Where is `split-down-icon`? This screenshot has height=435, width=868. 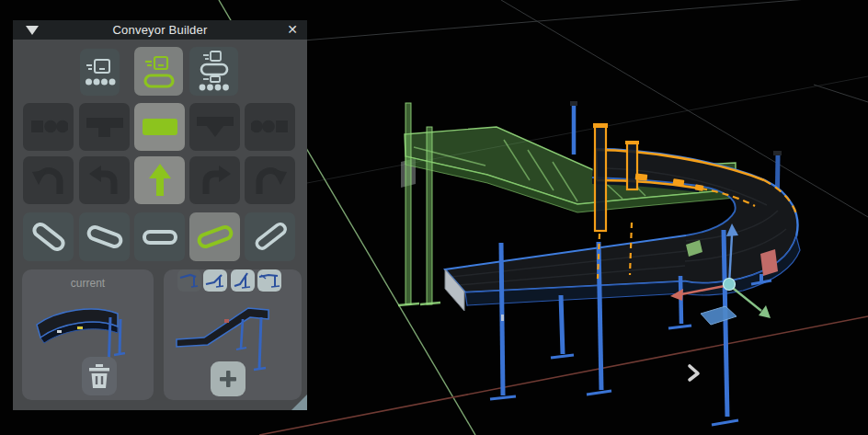 split-down-icon is located at coordinates (215, 127).